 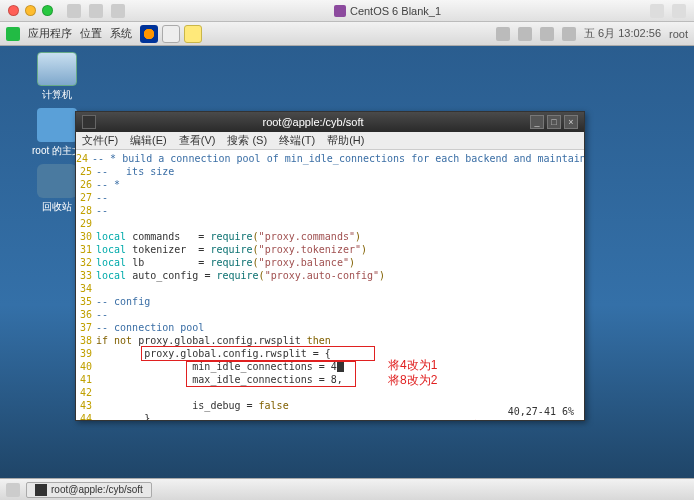 I want to click on taskbar-terminal-button: root@apple:/cyb/soft, so click(x=89, y=490).